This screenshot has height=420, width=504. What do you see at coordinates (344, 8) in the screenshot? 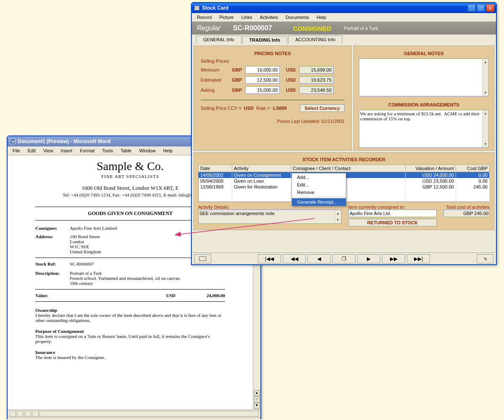
I see `stock-titlebar: Stock Card _ □ ×` at bounding box center [344, 8].